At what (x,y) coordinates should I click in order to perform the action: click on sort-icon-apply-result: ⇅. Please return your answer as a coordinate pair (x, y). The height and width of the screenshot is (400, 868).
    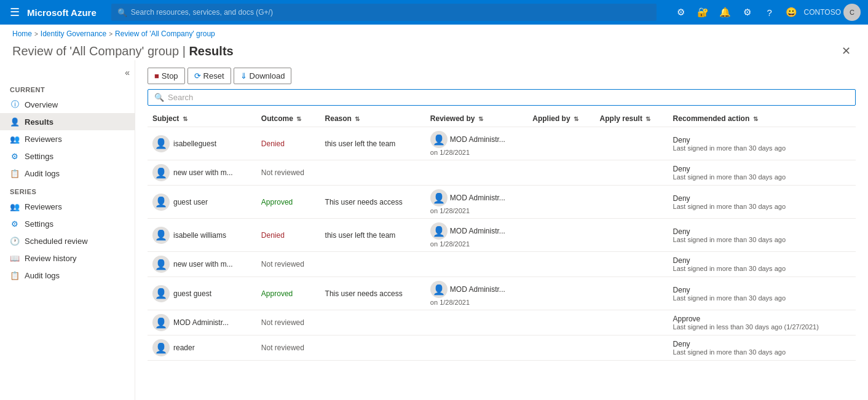
    Looking at the image, I should click on (648, 119).